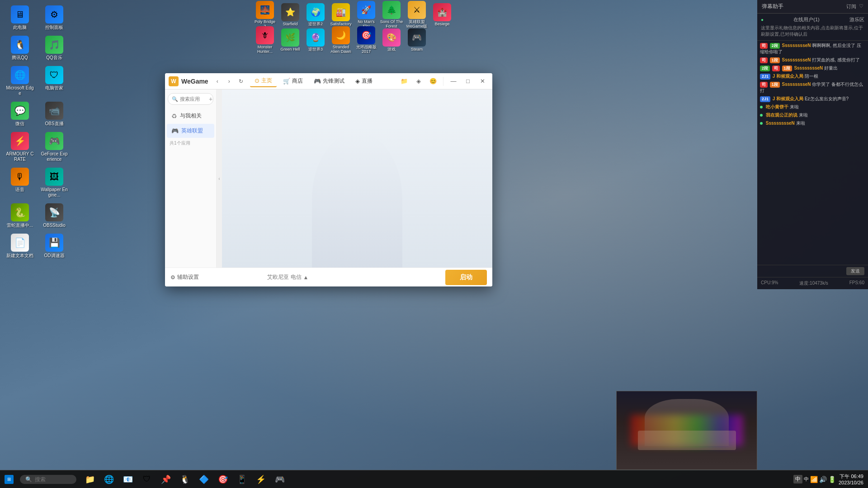  What do you see at coordinates (54, 81) in the screenshot?
I see `desktop-icon-manager: 🛡 电脑管家` at bounding box center [54, 81].